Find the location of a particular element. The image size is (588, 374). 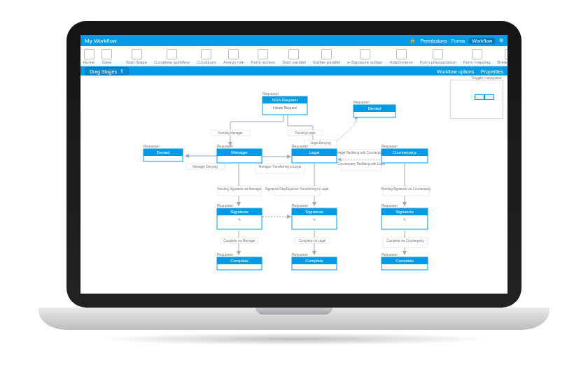

properties-link: Properties is located at coordinates (492, 71).